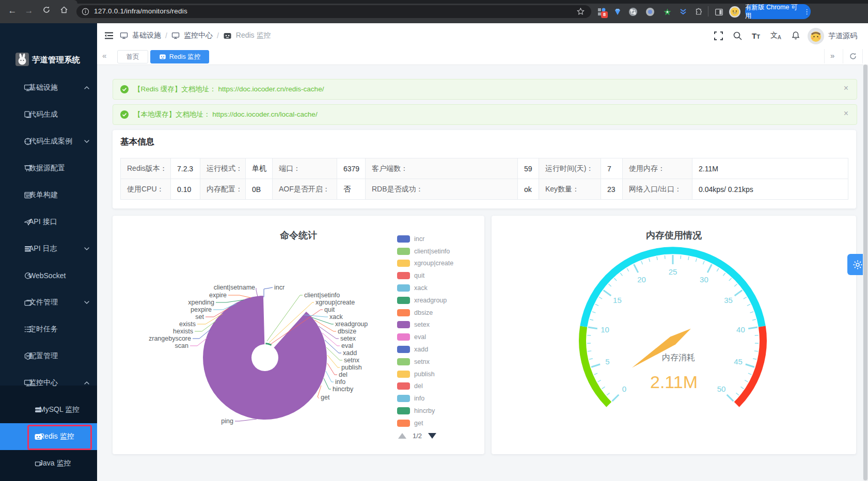  What do you see at coordinates (843, 36) in the screenshot?
I see `username: 芋道源码` at bounding box center [843, 36].